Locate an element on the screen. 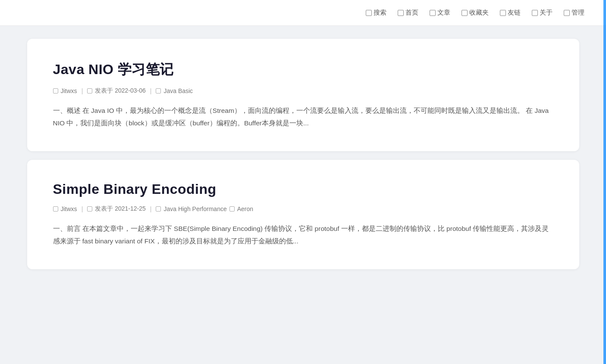 The width and height of the screenshot is (606, 364). nav-item-搜索: 搜索 is located at coordinates (376, 13).